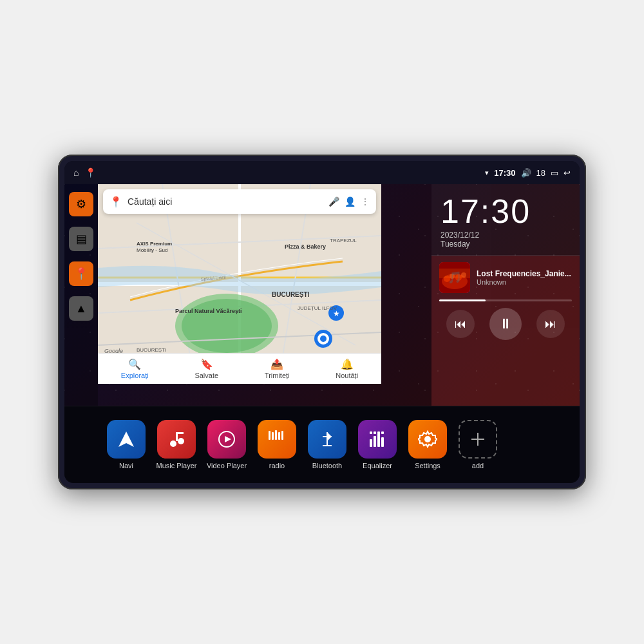  Describe the element at coordinates (135, 375) in the screenshot. I see `explore-label: Explorați` at that location.